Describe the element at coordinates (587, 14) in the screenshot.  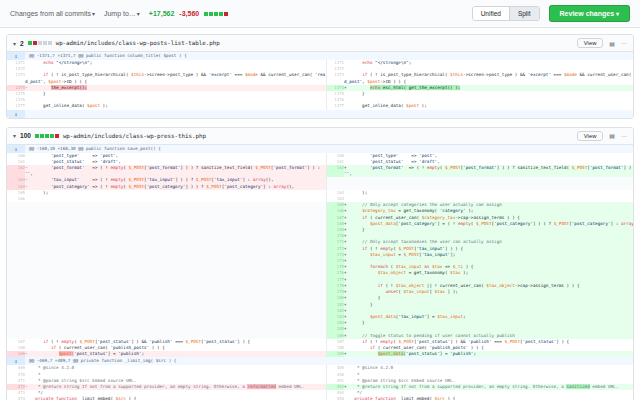
I see `review-changes-label: Review changes` at that location.